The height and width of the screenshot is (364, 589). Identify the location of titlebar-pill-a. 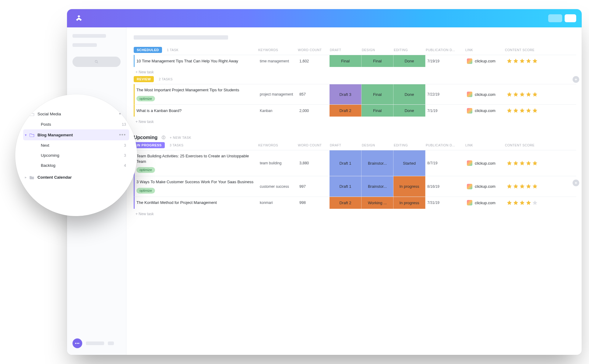
(555, 18).